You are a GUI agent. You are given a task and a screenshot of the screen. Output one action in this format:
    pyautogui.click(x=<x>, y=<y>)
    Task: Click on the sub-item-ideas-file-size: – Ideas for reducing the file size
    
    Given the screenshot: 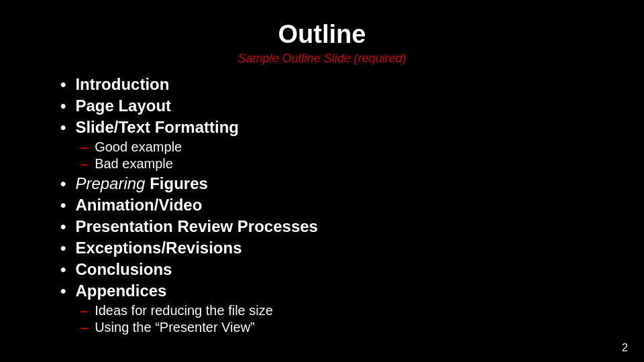 What is the action you would take?
    pyautogui.click(x=342, y=311)
    